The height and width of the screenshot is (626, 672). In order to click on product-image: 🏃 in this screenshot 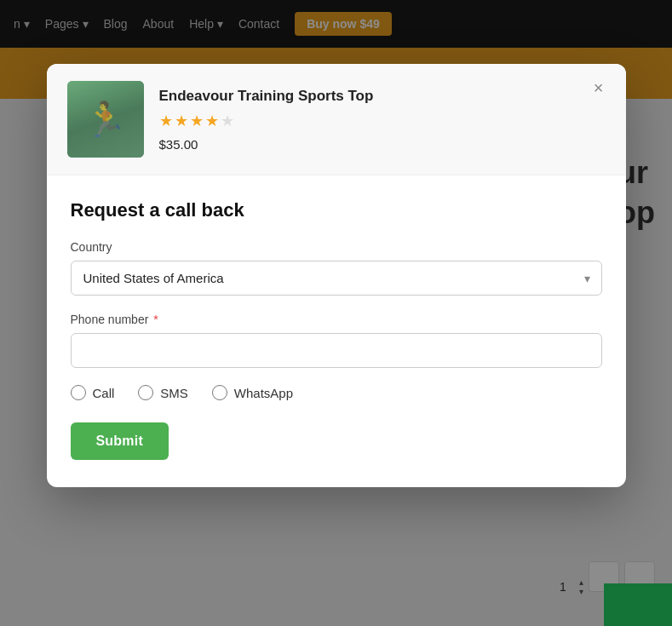, I will do `click(106, 119)`.